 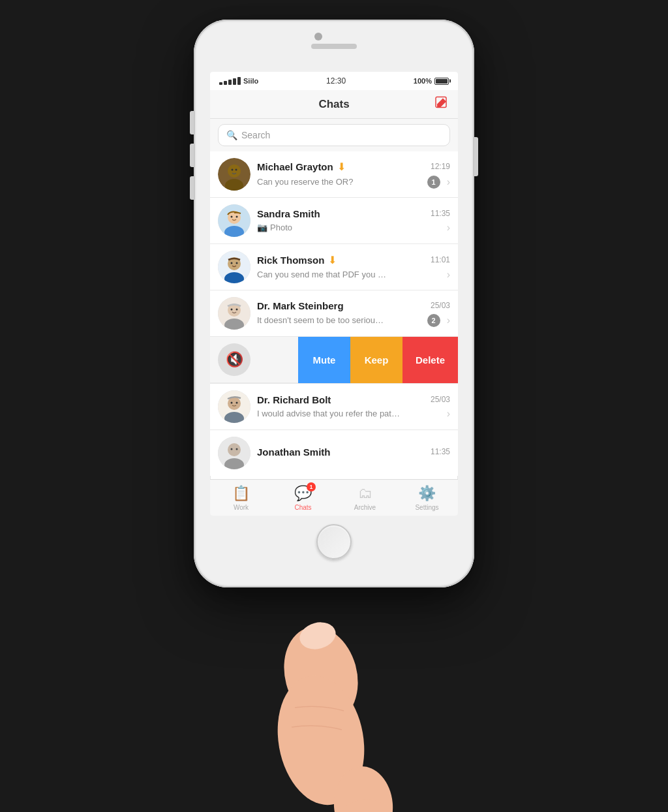 I want to click on battery-body, so click(x=442, y=81).